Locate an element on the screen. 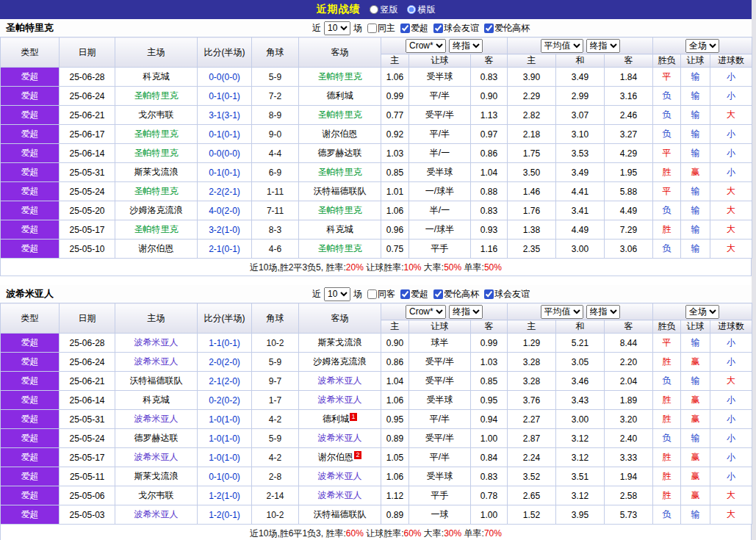  avg-home-cell: 1.46 is located at coordinates (532, 192).